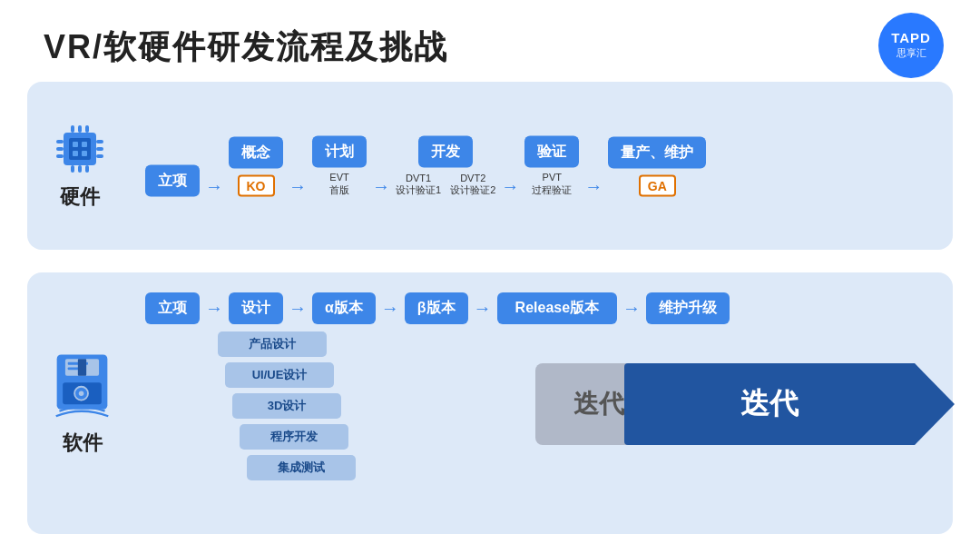  I want to click on hardware-icon-group: 硬件, so click(80, 166).